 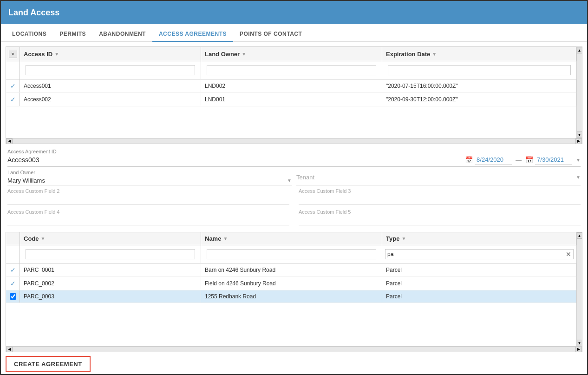 I want to click on bcell-name-2: Field on 4246 Sunbury Road, so click(x=292, y=283).